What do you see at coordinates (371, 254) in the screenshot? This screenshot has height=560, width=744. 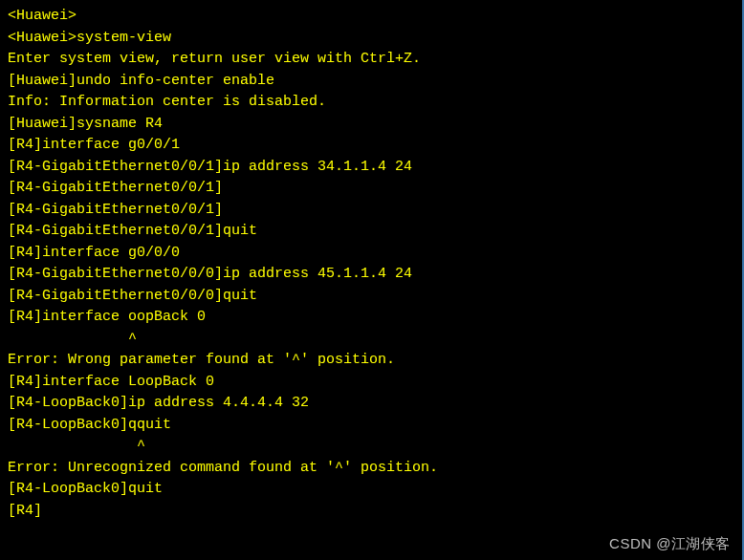 I see `terminal-line: [R4]interface g0/0/0` at bounding box center [371, 254].